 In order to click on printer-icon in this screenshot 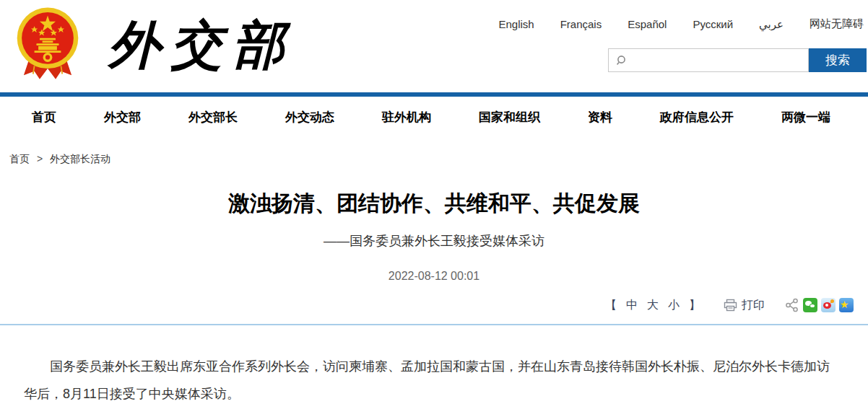, I will do `click(731, 305)`.